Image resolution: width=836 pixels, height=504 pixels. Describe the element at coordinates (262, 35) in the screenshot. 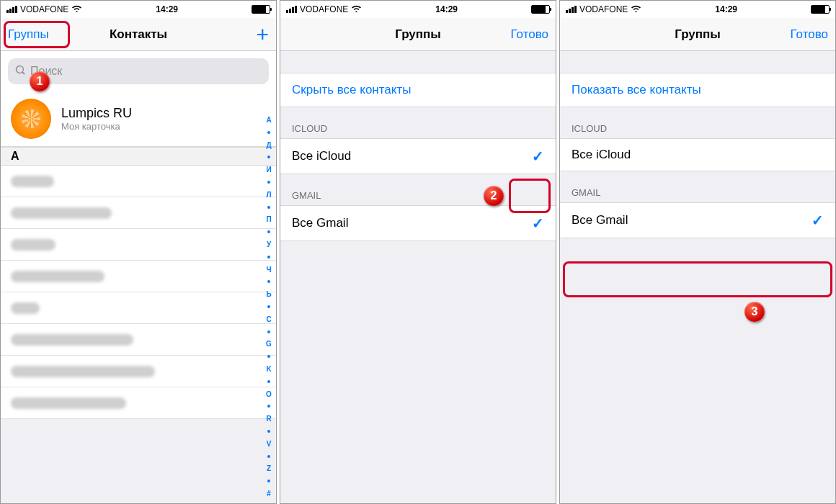

I see `add-contact-button: +` at that location.